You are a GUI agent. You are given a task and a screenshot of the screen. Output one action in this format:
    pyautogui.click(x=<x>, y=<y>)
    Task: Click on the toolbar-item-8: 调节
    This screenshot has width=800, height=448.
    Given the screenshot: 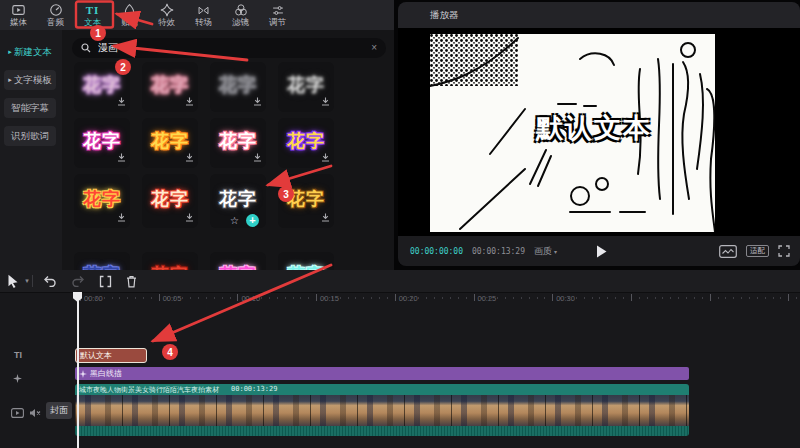 What is the action you would take?
    pyautogui.click(x=278, y=15)
    